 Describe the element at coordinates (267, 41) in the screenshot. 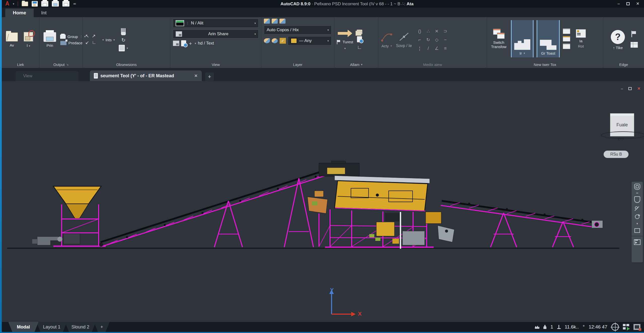

I see `bucket-icon` at that location.